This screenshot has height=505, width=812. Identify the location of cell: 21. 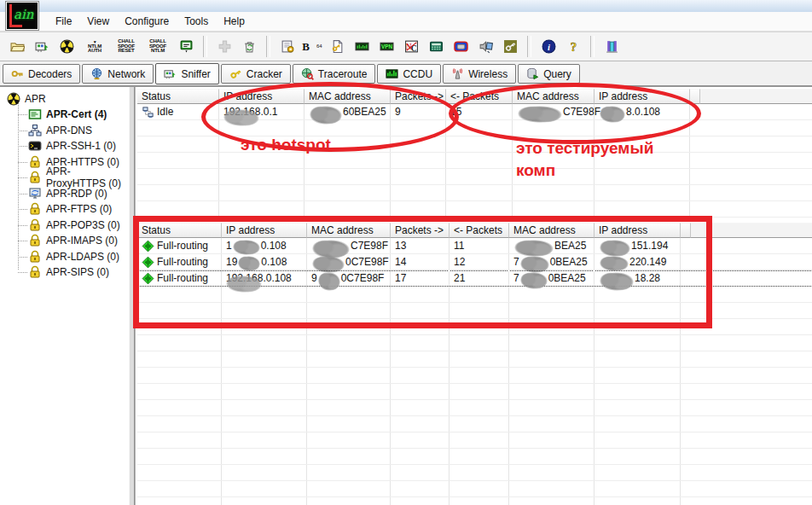
(479, 278).